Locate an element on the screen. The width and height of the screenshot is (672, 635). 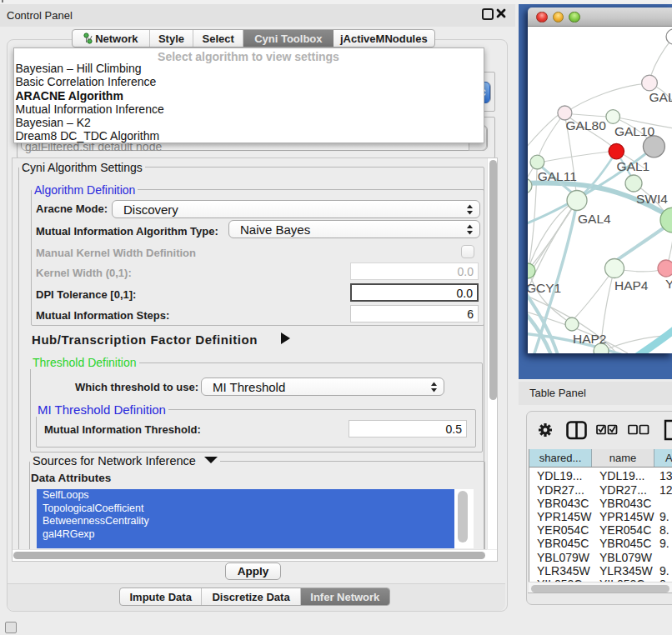
svg-text: GAL1 is located at coordinates (634, 167).